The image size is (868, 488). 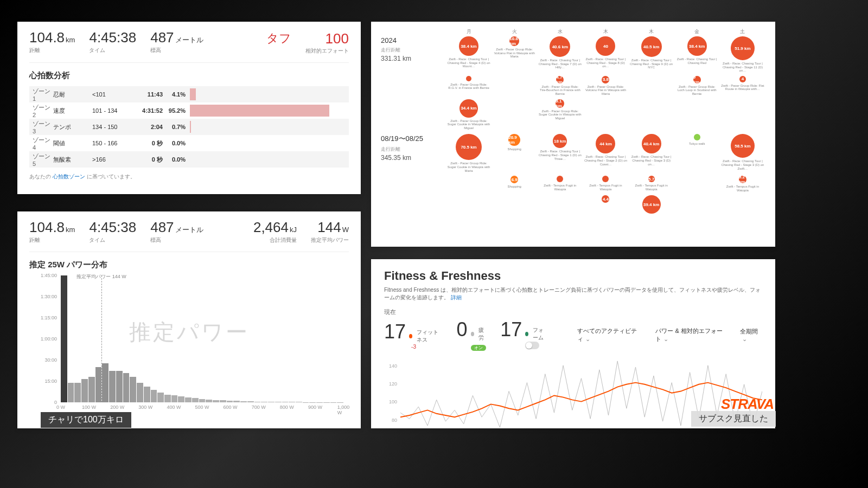 I want to click on activity-bubble: 40.5 km, so click(x=652, y=47).